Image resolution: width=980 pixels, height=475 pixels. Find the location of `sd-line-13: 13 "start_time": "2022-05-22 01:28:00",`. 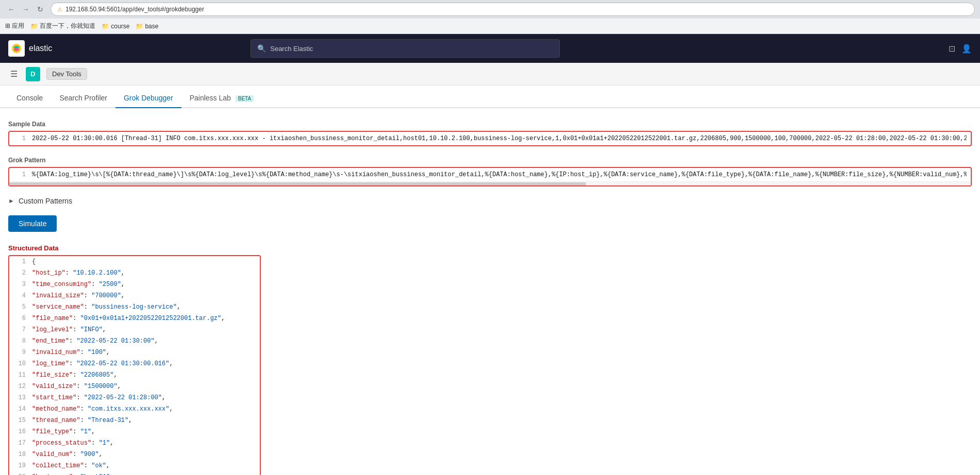

sd-line-13: 13 "start_time": "2022-05-22 01:28:00", is located at coordinates (135, 398).